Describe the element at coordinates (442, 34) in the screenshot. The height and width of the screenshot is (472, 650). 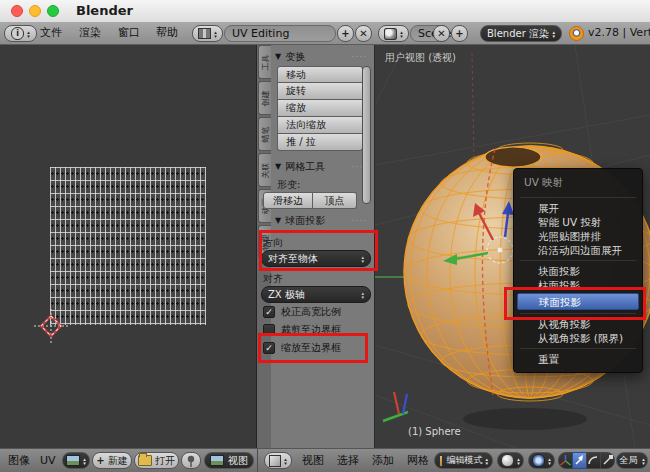
I see `close-scene-button: ✕` at that location.